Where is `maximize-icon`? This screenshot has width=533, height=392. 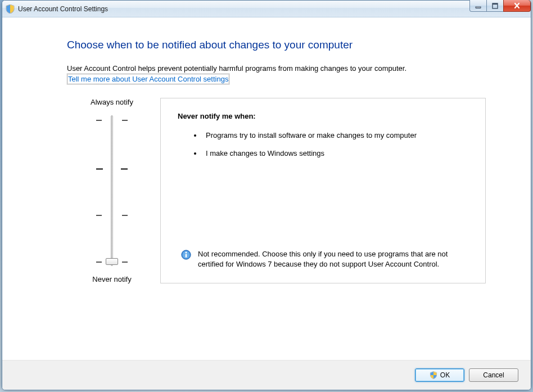 maximize-icon is located at coordinates (495, 6).